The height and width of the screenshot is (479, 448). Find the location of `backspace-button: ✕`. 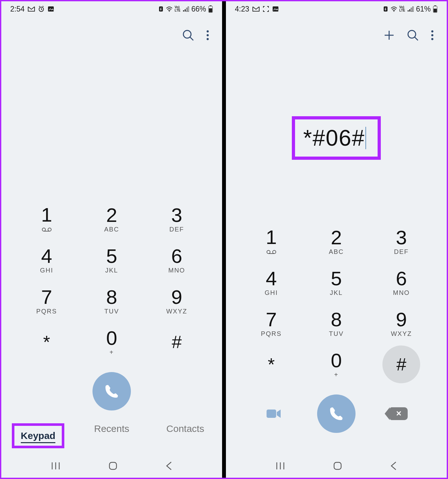

backspace-button: ✕ is located at coordinates (399, 414).